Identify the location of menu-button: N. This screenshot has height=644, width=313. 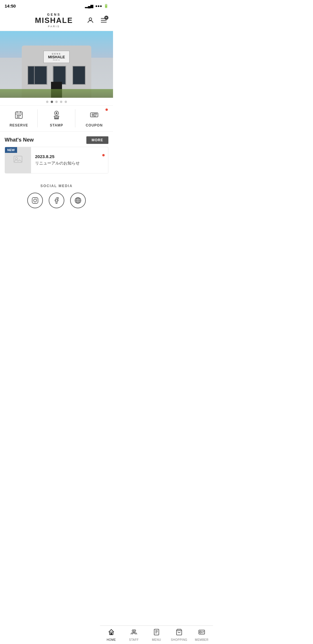
(104, 20).